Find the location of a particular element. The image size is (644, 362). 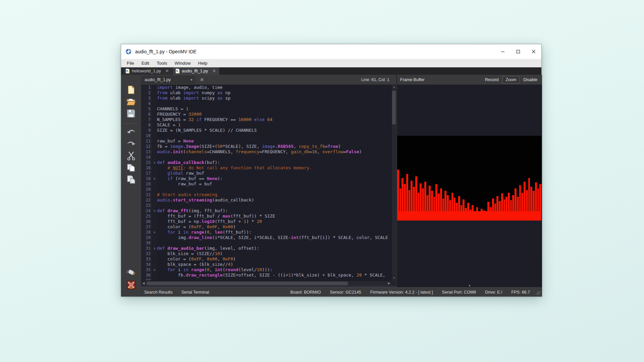

window-title: audio_fft_1.py - OpenMV IDE is located at coordinates (166, 52).